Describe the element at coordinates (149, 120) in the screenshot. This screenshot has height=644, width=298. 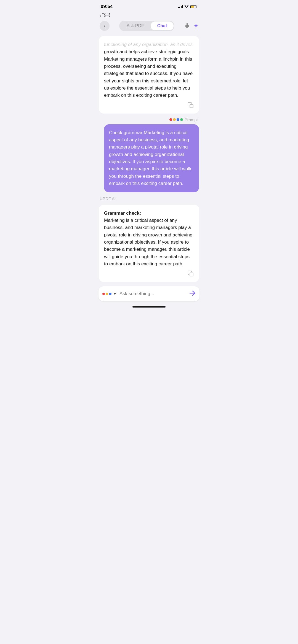
I see `prompt-row: Prompt` at that location.